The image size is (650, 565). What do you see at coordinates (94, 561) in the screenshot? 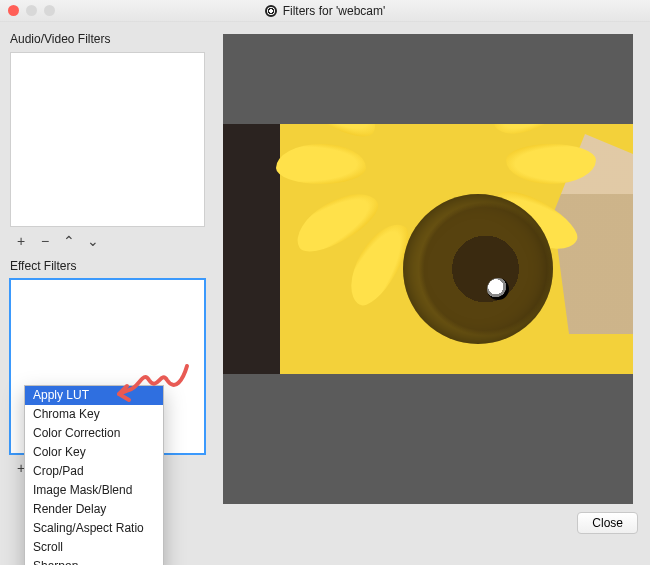
I see `filter-menu-item: Sharpen` at bounding box center [94, 561].